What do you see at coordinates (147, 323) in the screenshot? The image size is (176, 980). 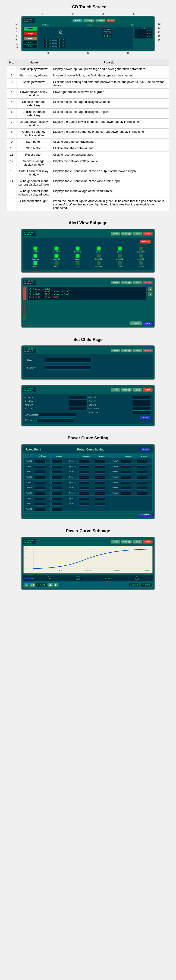 I see `back-button: Back` at bounding box center [147, 323].